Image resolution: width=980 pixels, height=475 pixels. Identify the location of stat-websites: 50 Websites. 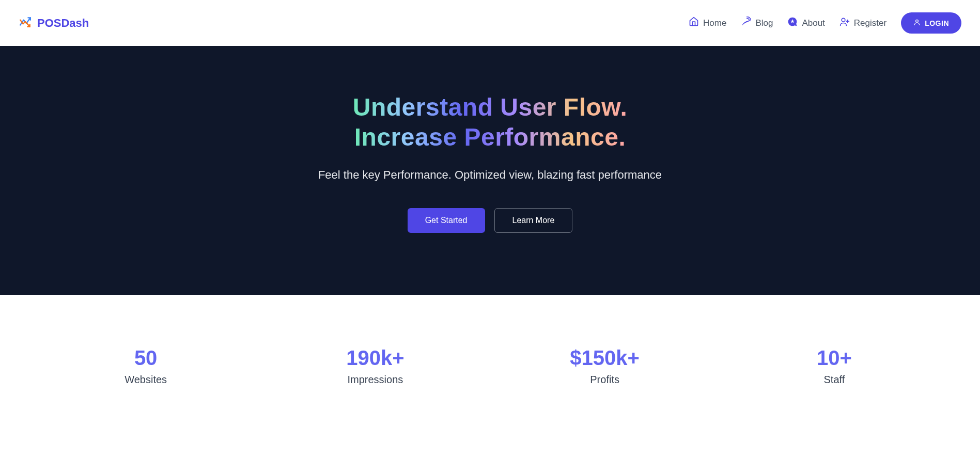
(146, 366).